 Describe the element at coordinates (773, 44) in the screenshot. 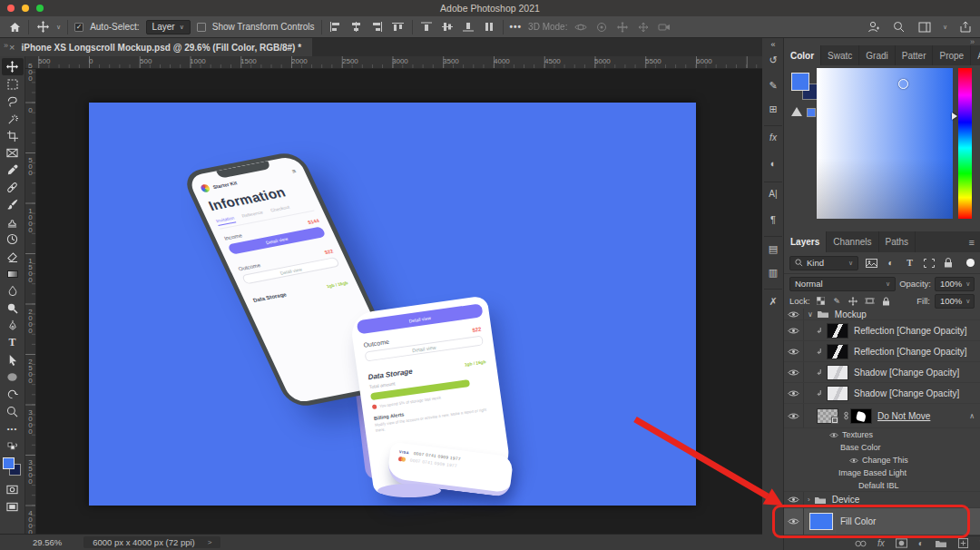

I see `collapse-dock-icon: «` at that location.